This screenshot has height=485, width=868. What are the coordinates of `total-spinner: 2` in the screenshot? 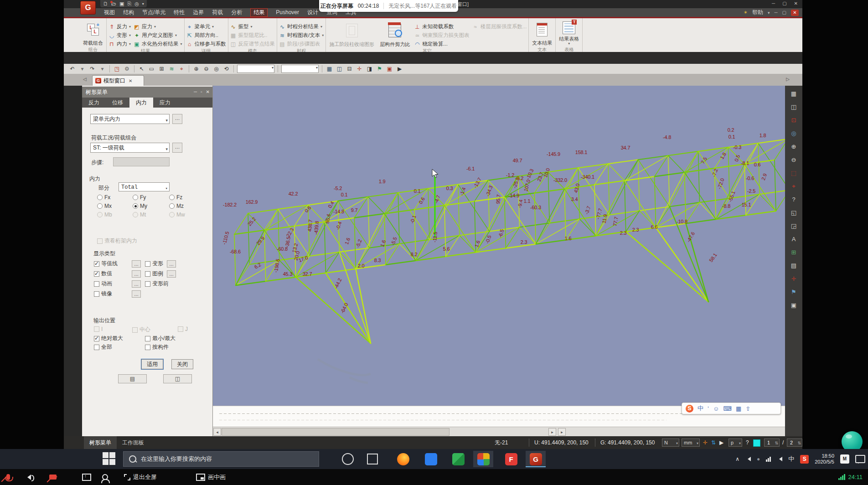 It's located at (795, 443).